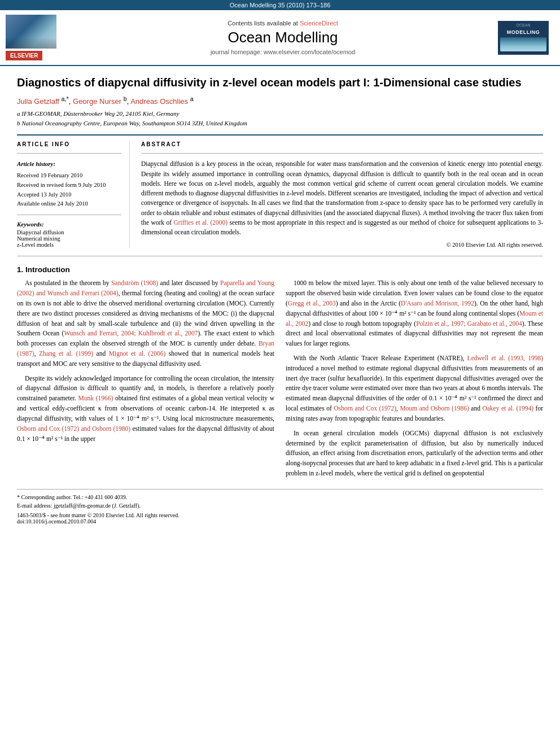  Describe the element at coordinates (414, 314) in the screenshot. I see `intro-para-3: 1000 m below the mixed layer. This is on…` at that location.